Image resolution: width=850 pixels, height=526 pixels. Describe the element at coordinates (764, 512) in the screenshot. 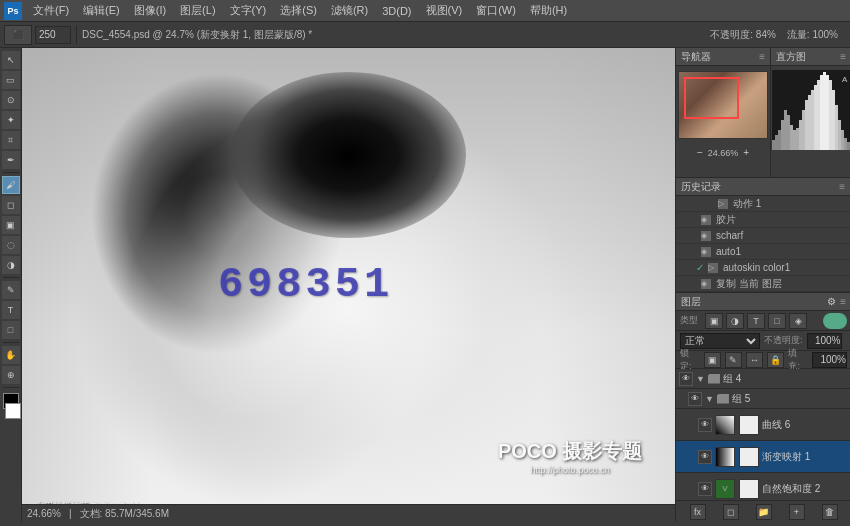

I see `new-group-button: 📁` at that location.